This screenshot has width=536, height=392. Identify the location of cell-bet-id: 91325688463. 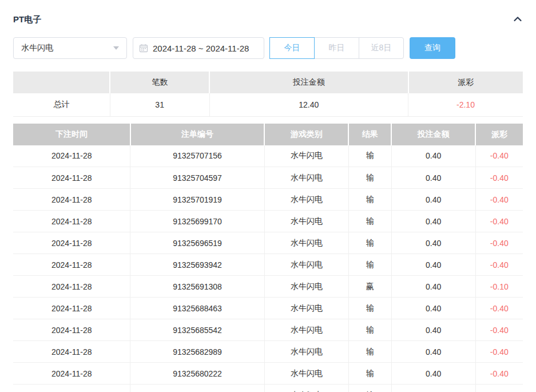
(197, 308).